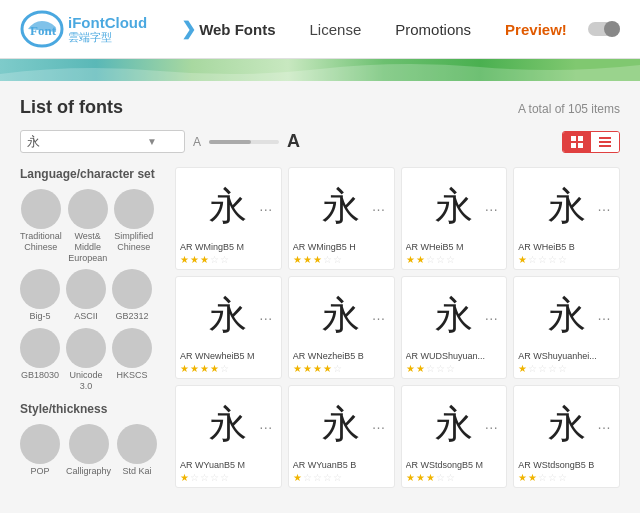  I want to click on sidebar-item-traditional-chinese: TraditionalChinese, so click(41, 226).